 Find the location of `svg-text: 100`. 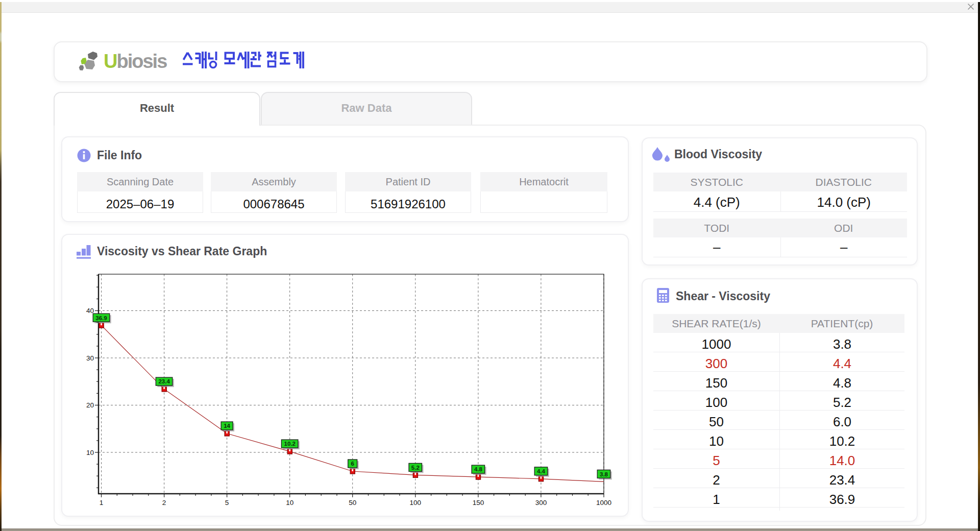

svg-text: 100 is located at coordinates (415, 502).